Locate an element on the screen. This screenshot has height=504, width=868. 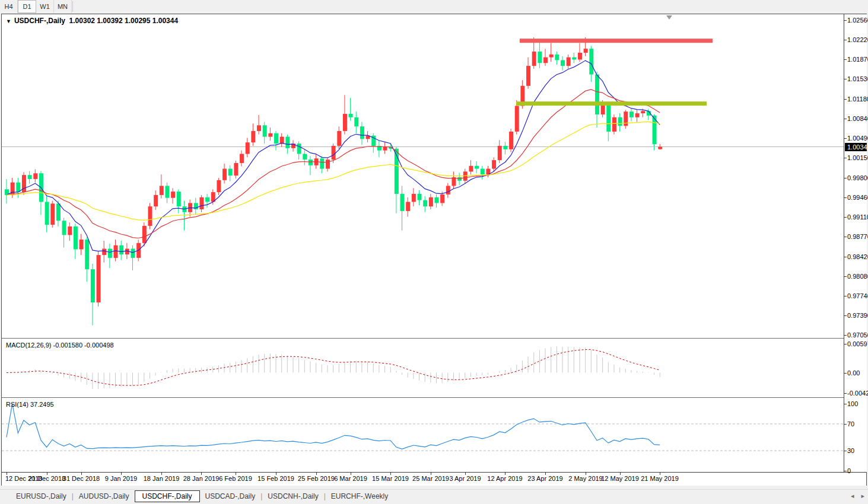
date-label: 2 May 2019 is located at coordinates (585, 479).